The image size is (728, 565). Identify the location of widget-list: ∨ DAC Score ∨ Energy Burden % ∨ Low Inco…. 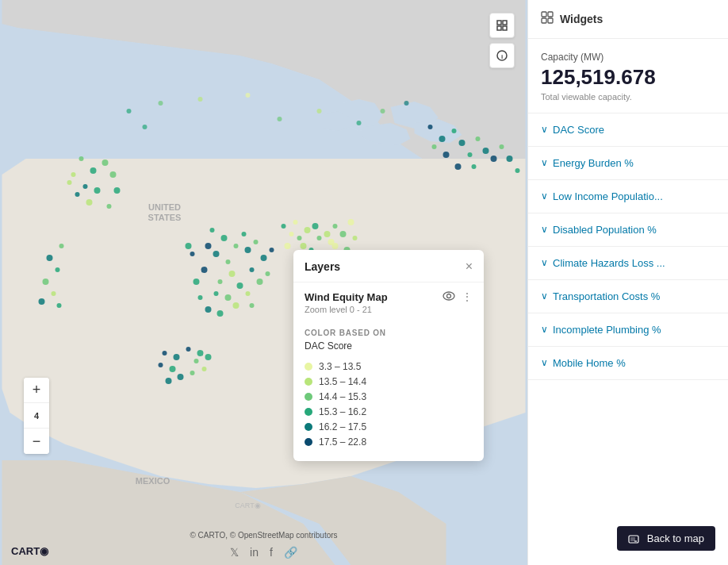
(628, 247).